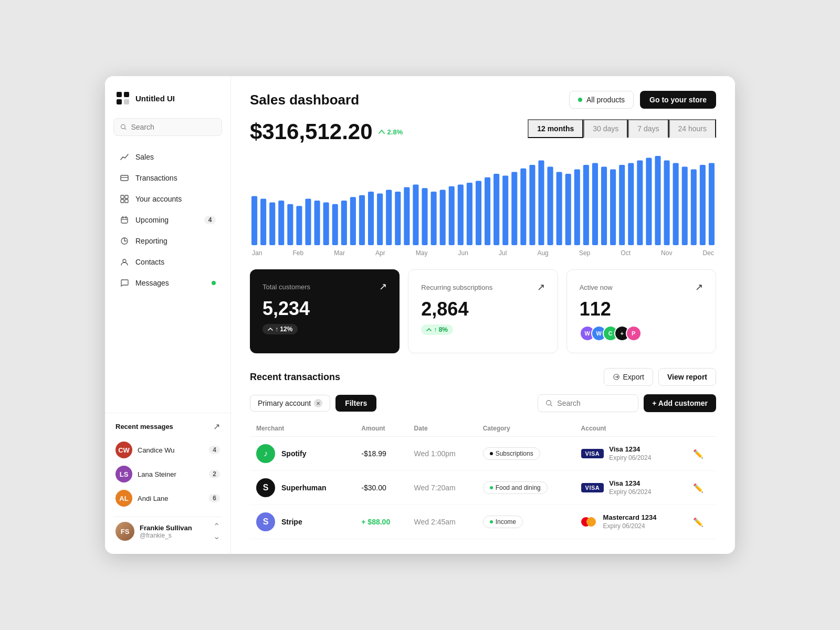  What do you see at coordinates (168, 498) in the screenshot?
I see `message-item-andi: AL Andi Lane 6` at bounding box center [168, 498].